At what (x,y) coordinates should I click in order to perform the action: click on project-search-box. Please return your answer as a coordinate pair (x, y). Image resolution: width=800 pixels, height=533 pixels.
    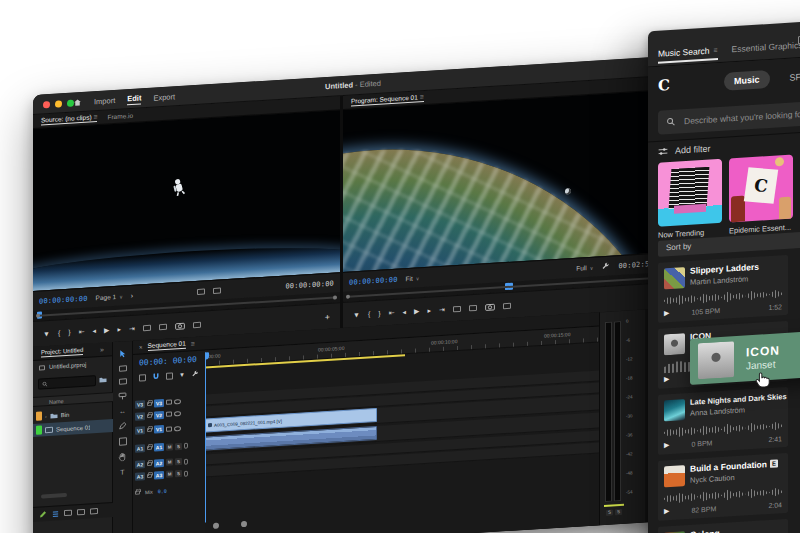
    Looking at the image, I should click on (67, 382).